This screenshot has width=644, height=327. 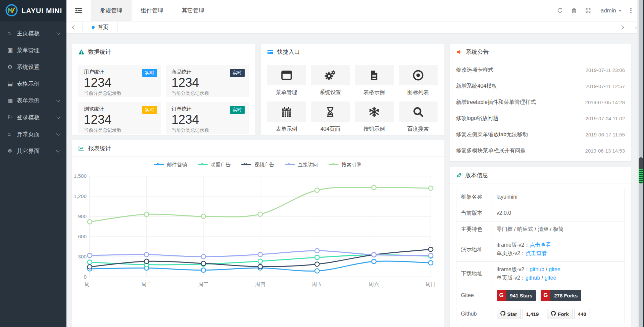 I want to click on sidebar-item-other-ui: ❄其它界面, so click(x=33, y=151).